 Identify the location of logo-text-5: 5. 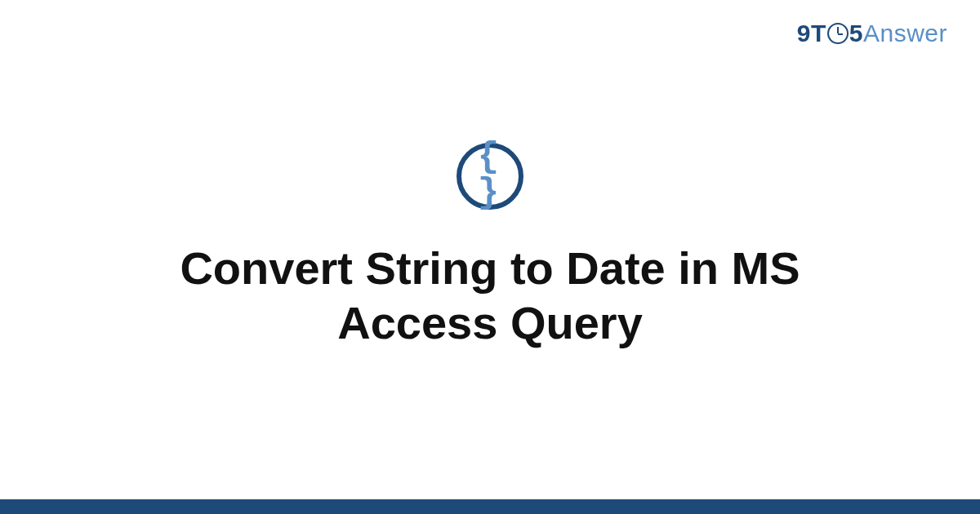
(856, 33).